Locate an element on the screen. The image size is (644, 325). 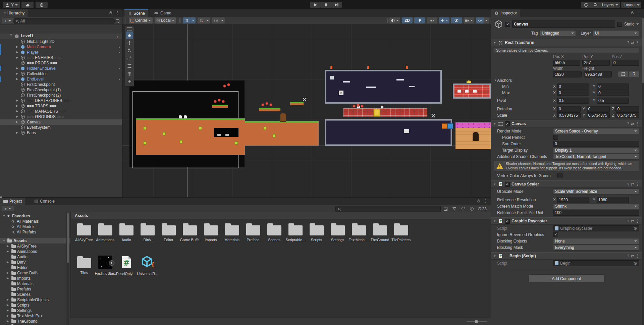
picker-icon is located at coordinates (117, 21).